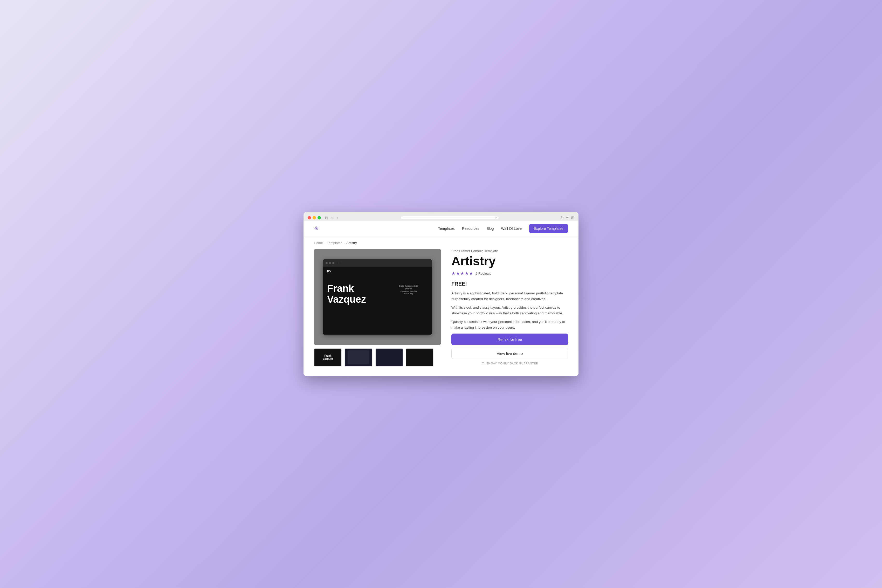 Image resolution: width=882 pixels, height=588 pixels. Describe the element at coordinates (562, 218) in the screenshot. I see `share-icon: ⎙` at that location.